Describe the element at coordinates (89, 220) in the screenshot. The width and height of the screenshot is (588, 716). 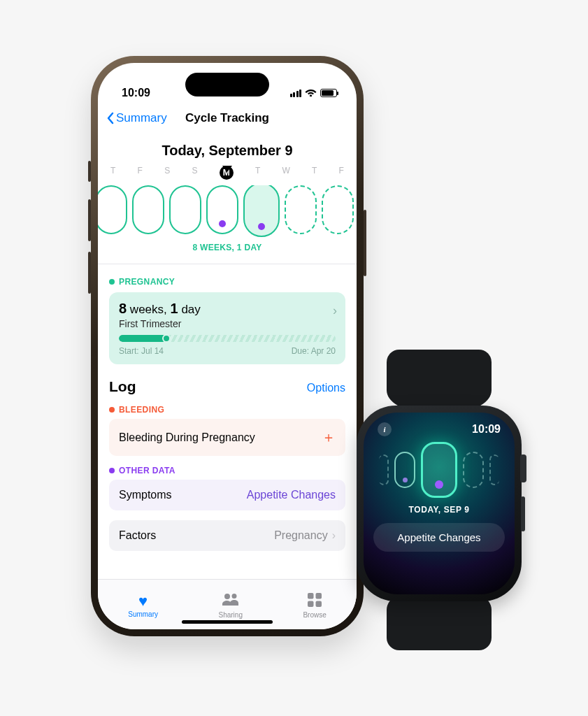
I see `phone-volume-up` at that location.